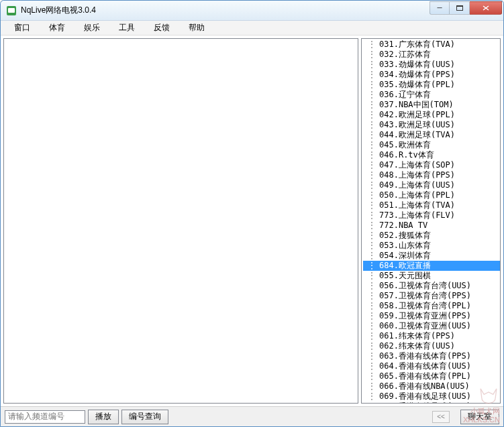 This screenshot has width=504, height=427. I want to click on channel-item: ⋮062.纬来体育(UUS), so click(432, 346).